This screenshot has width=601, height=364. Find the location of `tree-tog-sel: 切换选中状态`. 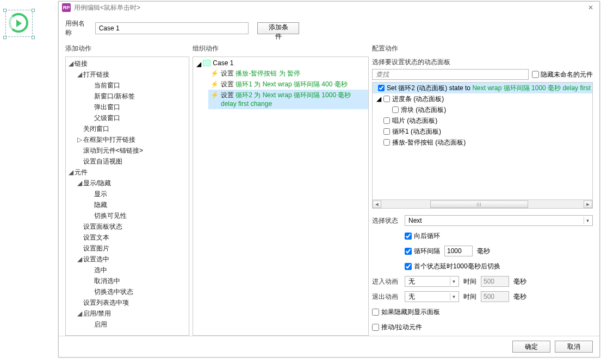

tree-tog-sel: 切换选中状态 is located at coordinates (114, 292).